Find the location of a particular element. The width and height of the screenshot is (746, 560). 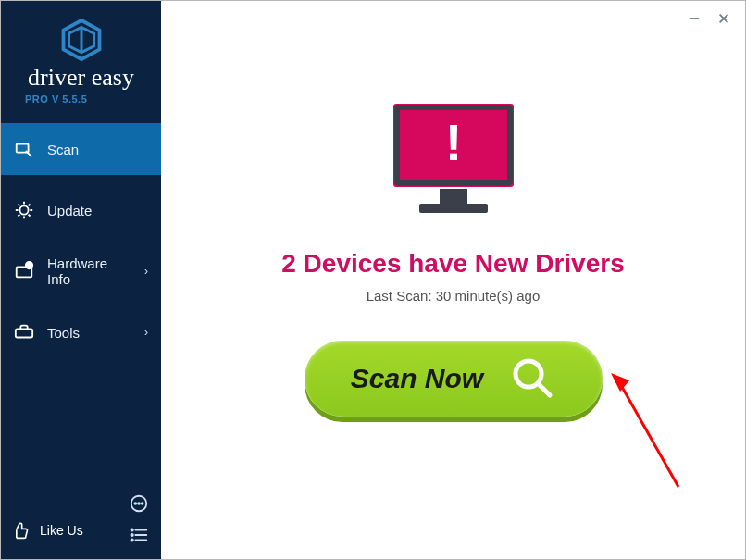

sidebar-item-hardware-info: i Hardware Info › is located at coordinates (81, 271).